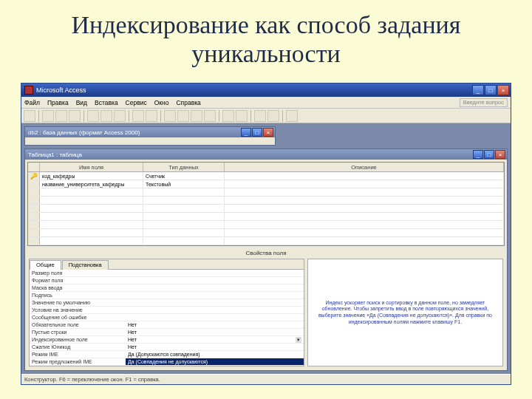  I want to click on td-close-button: ×, so click(500, 154).